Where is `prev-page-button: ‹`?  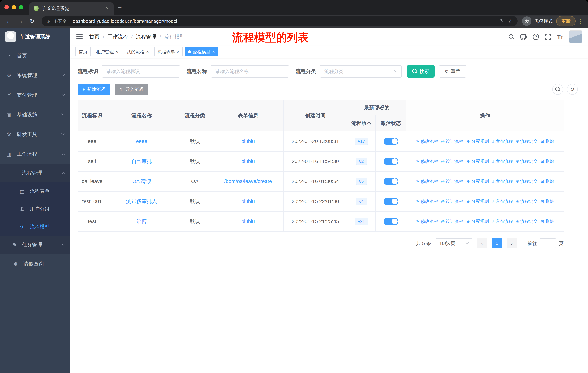 prev-page-button: ‹ is located at coordinates (482, 243).